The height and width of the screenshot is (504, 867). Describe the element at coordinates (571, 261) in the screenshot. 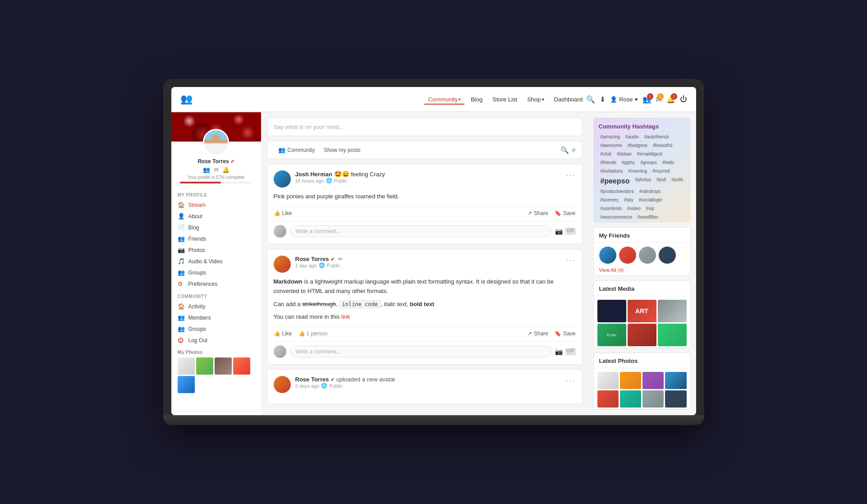

I see `post-more-rose-md: ···` at that location.